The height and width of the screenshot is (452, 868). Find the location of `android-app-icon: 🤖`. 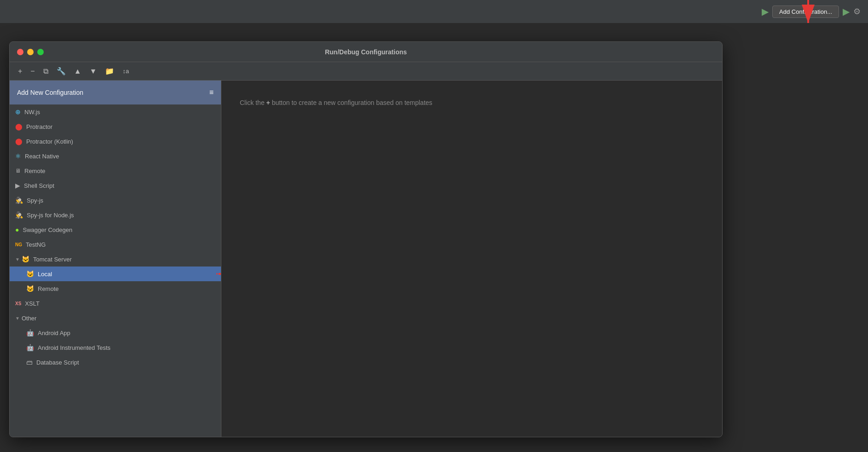

android-app-icon: 🤖 is located at coordinates (30, 333).